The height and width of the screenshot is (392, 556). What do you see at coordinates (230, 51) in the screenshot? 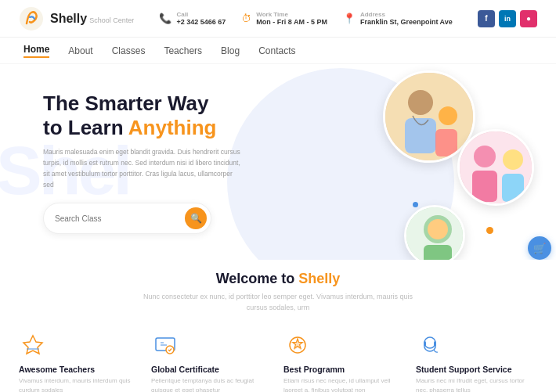
I see `nav-blog: Blog` at bounding box center [230, 51].